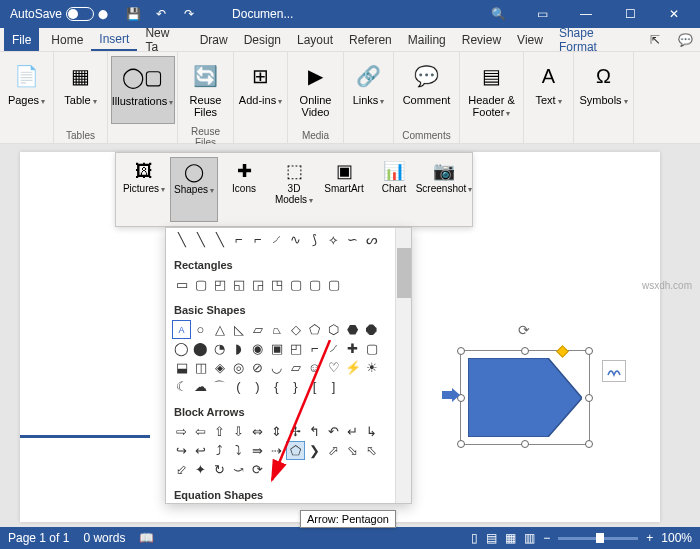 The height and width of the screenshot is (549, 700). I want to click on layout-options-button, so click(614, 371).